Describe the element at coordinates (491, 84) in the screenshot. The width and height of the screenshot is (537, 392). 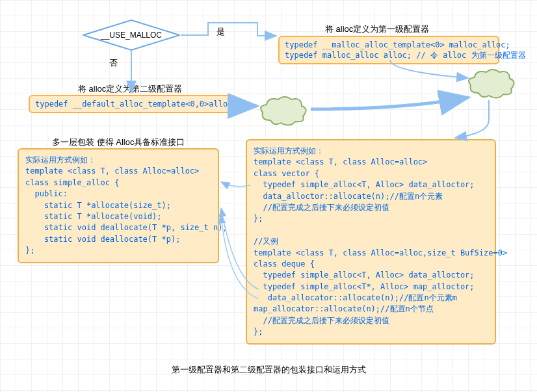
I see `cloud-right` at that location.